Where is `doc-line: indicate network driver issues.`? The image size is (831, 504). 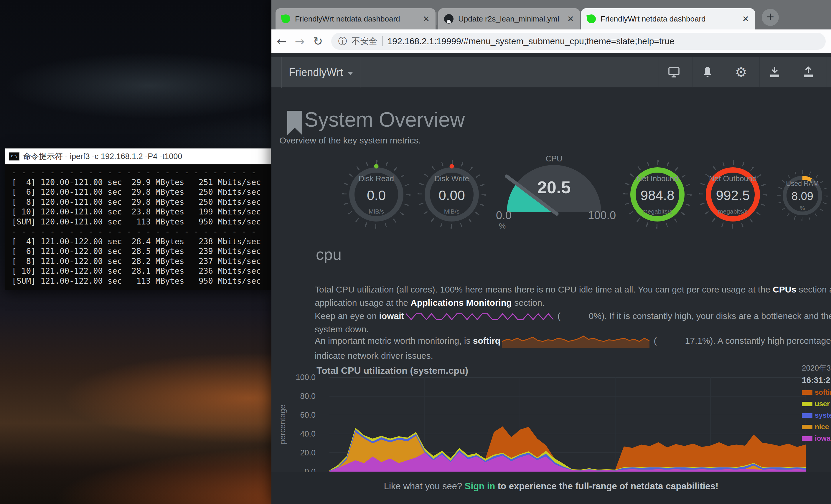
doc-line: indicate network driver issues. is located at coordinates (573, 356).